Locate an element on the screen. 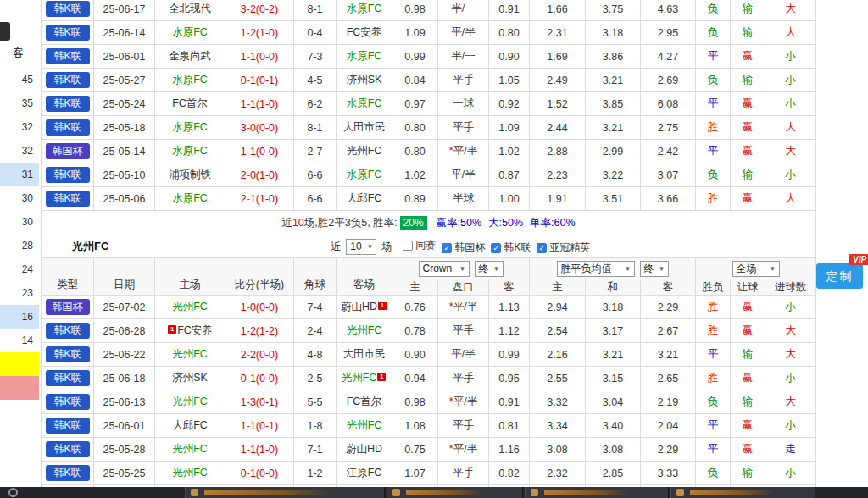 Image resolution: width=868 pixels, height=498 pixels. avg-home: 2.23 is located at coordinates (558, 175).